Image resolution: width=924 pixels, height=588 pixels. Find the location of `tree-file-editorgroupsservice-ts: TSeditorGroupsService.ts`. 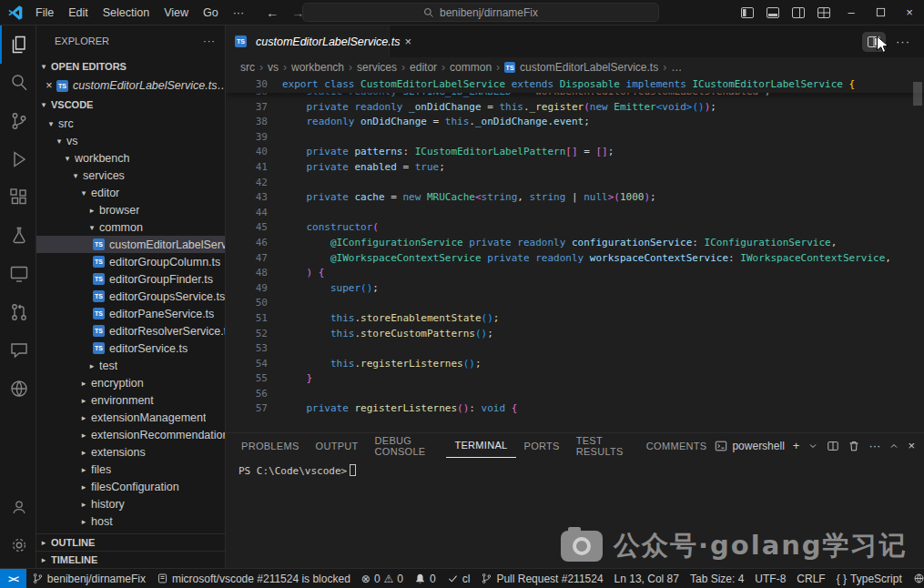

tree-file-editorgroupsservice-ts: TSeditorGroupsService.ts is located at coordinates (131, 297).